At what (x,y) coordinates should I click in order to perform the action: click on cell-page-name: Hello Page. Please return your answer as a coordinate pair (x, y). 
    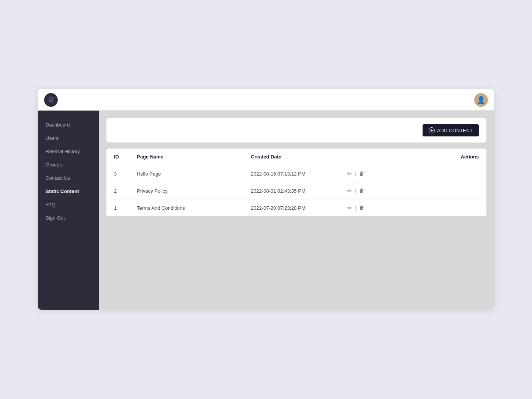
    Looking at the image, I should click on (186, 174).